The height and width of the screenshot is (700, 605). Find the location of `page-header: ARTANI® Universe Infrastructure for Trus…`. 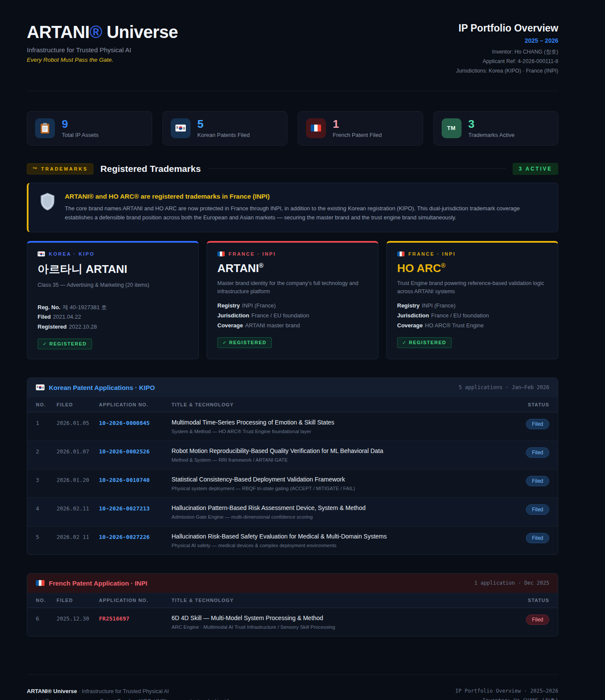

page-header: ARTANI® Universe Infrastructure for Trus… is located at coordinates (293, 49).